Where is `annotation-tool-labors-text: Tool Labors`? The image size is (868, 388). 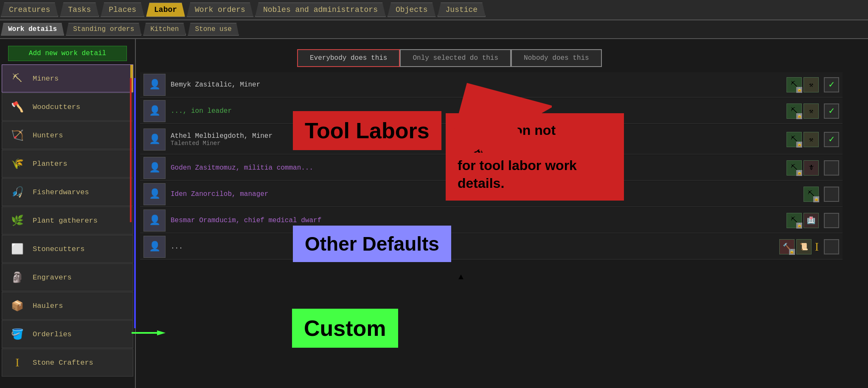 annotation-tool-labors-text: Tool Labors is located at coordinates (367, 131).